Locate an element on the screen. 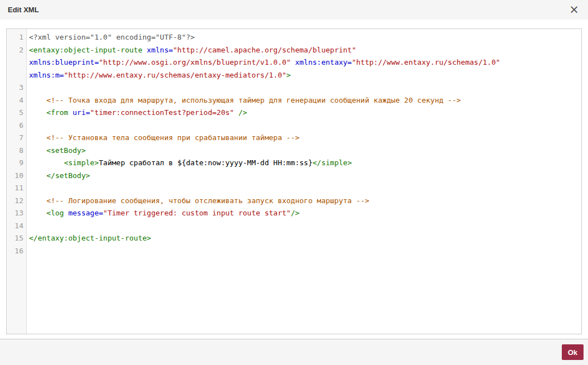 This screenshot has height=365, width=588. code-line: 4 <!-- Точка входа для маршрута, использ… is located at coordinates (294, 100).